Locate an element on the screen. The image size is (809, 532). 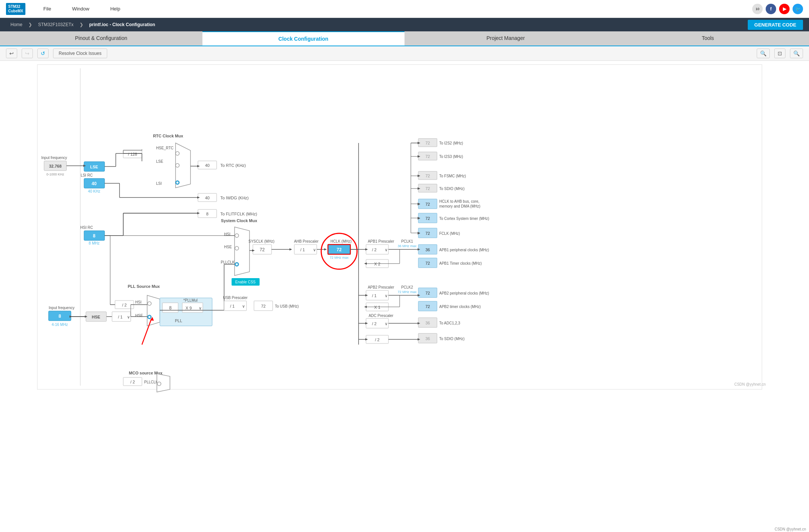
svg-text: To SDIO (MHz) is located at coordinates (452, 339).